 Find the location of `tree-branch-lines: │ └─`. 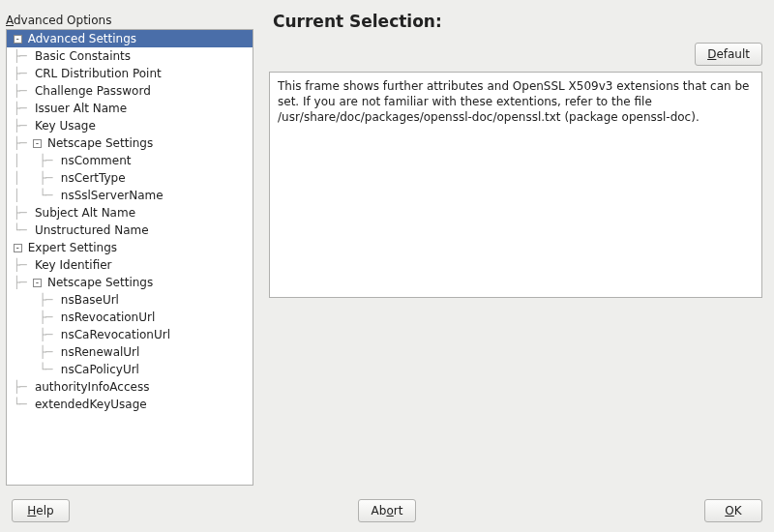

tree-branch-lines: │ └─ is located at coordinates (33, 195).